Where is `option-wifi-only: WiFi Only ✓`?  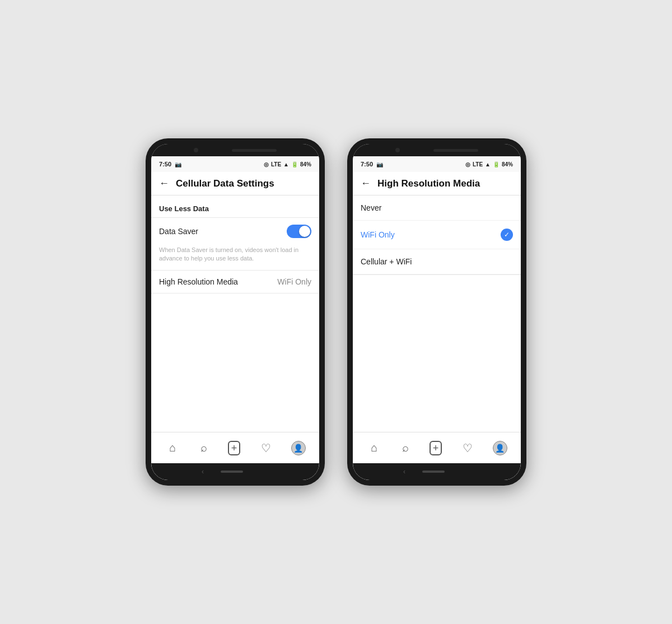 option-wifi-only: WiFi Only ✓ is located at coordinates (437, 235).